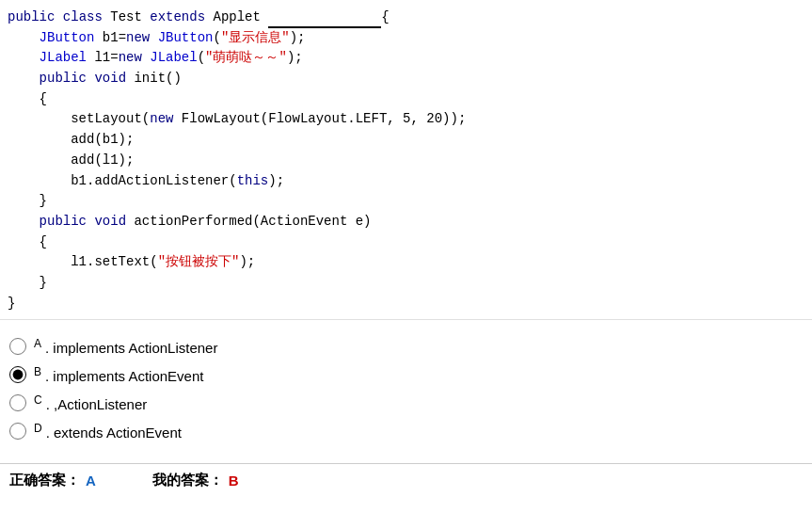 The height and width of the screenshot is (529, 812). What do you see at coordinates (119, 375) in the screenshot?
I see `option-b-label: B. implements ActionEvent` at bounding box center [119, 375].